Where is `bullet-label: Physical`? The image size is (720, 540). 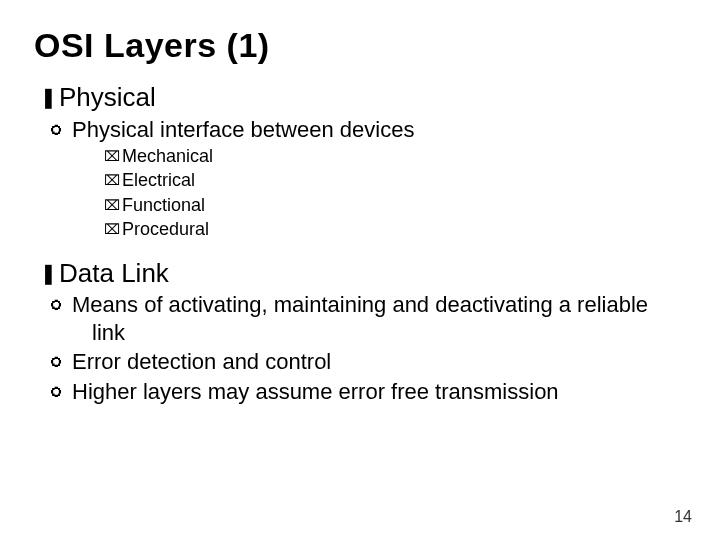
bullet-label: Physical is located at coordinates (108, 97).